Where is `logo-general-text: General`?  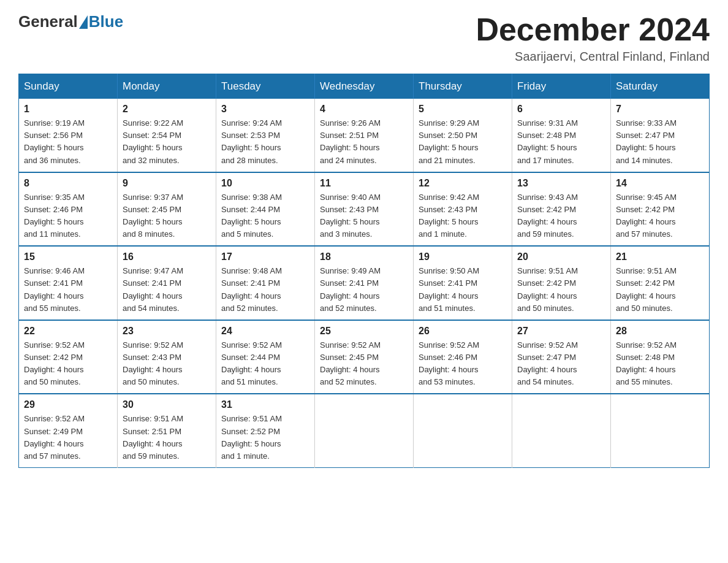
logo-general-text: General is located at coordinates (48, 22).